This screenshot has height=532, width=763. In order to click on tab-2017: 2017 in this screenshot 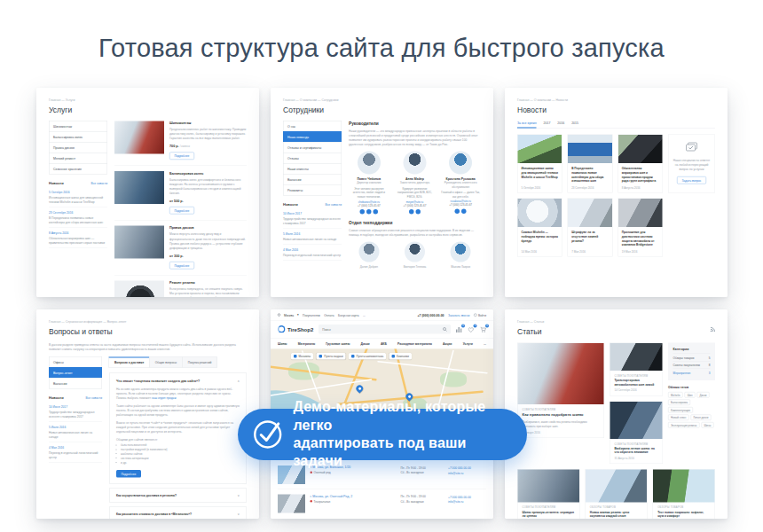, I will do `click(547, 125)`.